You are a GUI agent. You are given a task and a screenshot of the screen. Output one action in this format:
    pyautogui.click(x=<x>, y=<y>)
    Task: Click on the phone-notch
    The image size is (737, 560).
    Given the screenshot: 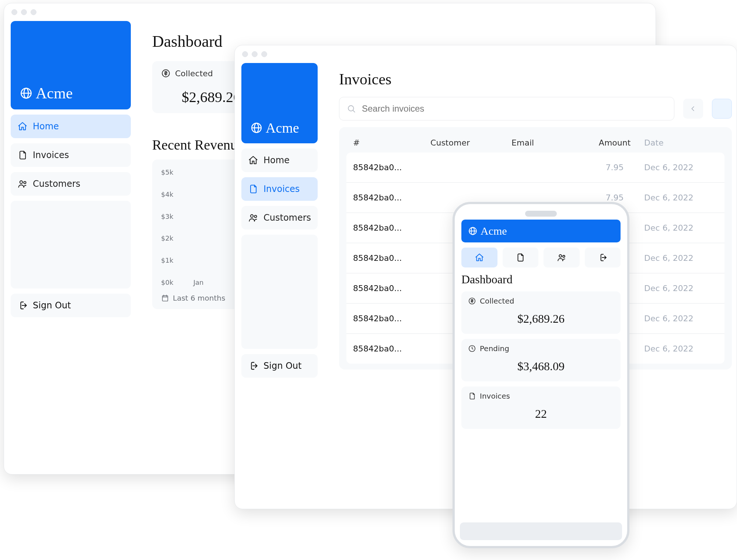 What is the action you would take?
    pyautogui.click(x=541, y=214)
    